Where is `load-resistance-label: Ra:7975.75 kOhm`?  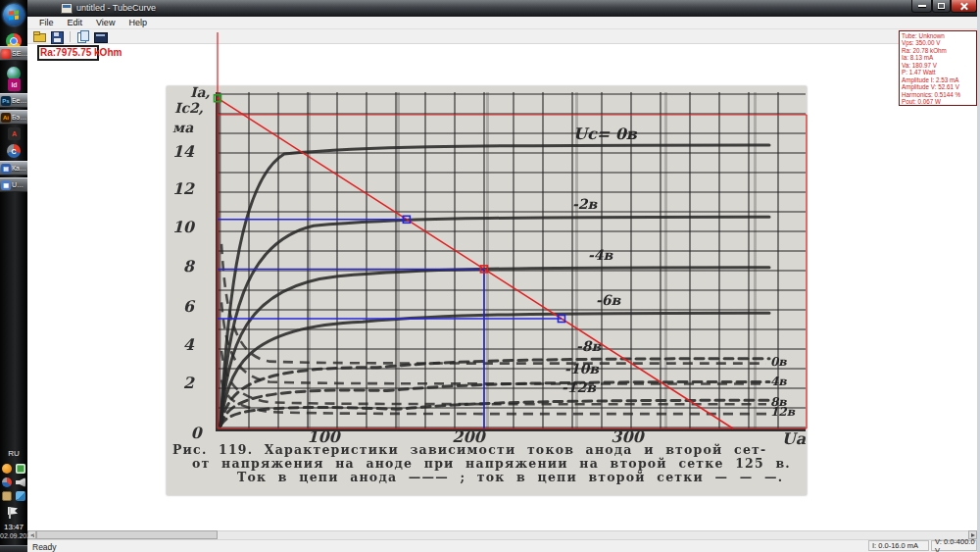 load-resistance-label: Ra:7975.75 kOhm is located at coordinates (69, 53).